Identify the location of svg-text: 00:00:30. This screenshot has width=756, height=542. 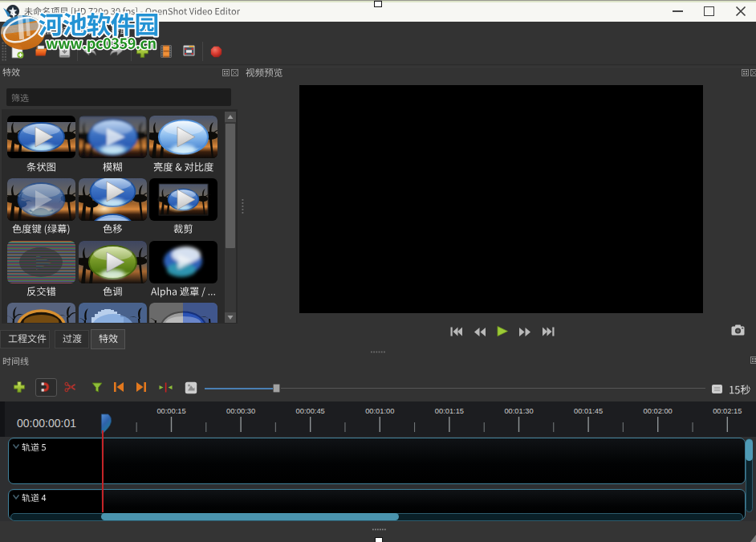
(241, 411).